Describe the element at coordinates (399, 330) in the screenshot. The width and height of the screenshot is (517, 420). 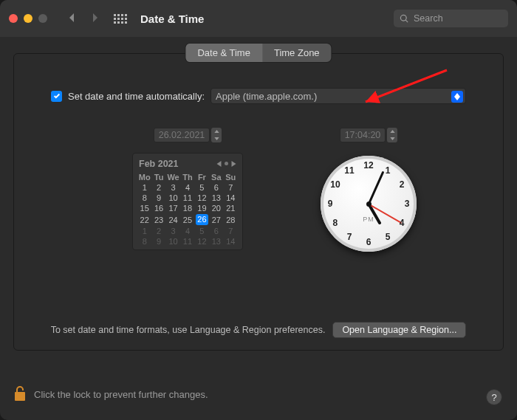
I see `open-language-region-button: Open Language & Region...` at that location.